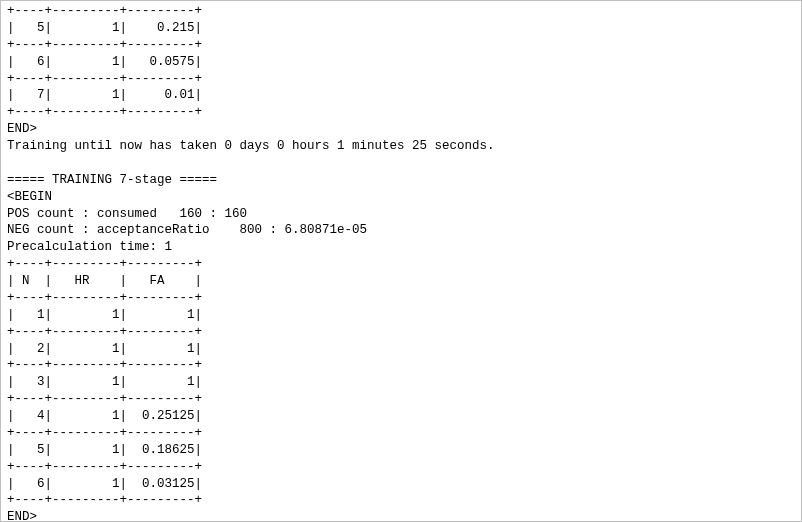 Image resolution: width=802 pixels, height=522 pixels. What do you see at coordinates (104, 349) in the screenshot?
I see `table-row: | 2| 1| 1|` at bounding box center [104, 349].